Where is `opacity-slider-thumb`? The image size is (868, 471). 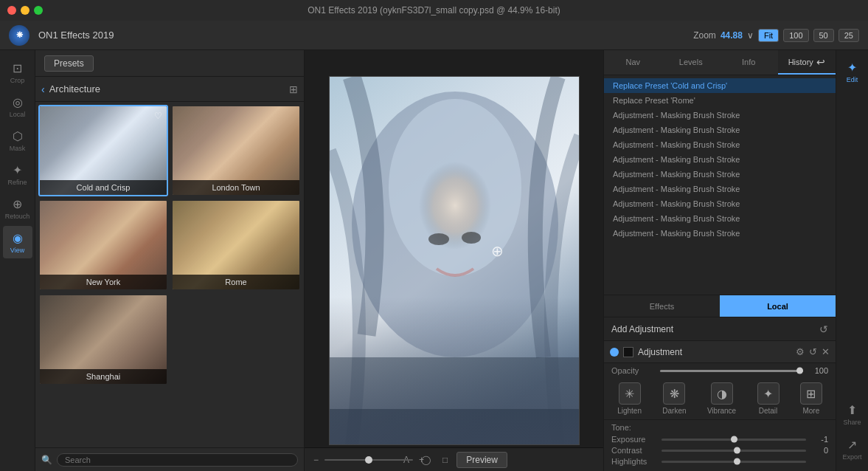
opacity-slider-thumb is located at coordinates (799, 371).